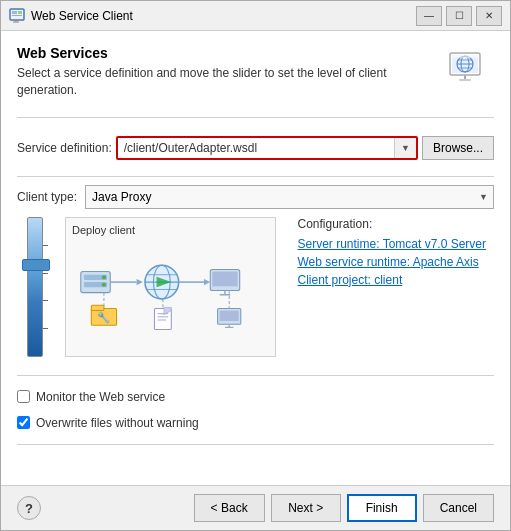  Describe the element at coordinates (256, 444) in the screenshot. I see `footer-divider` at that location.